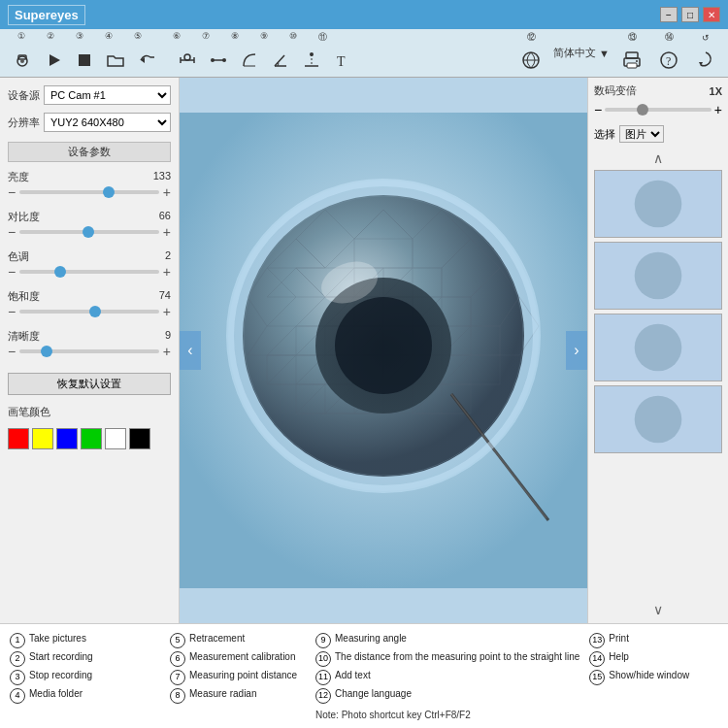 This screenshot has height=728, width=728. What do you see at coordinates (12, 272) in the screenshot?
I see `hue-minus: −` at bounding box center [12, 272].